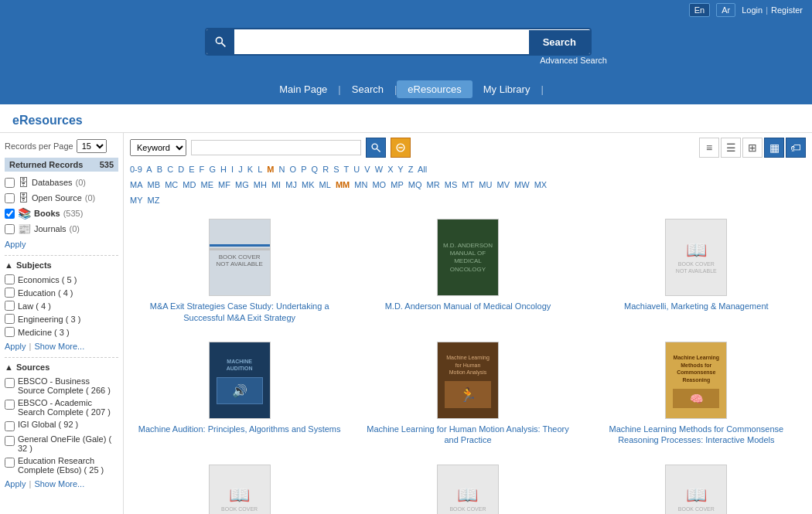  What do you see at coordinates (9, 318) in the screenshot?
I see `subject-engineering-checkbox` at bounding box center [9, 318].